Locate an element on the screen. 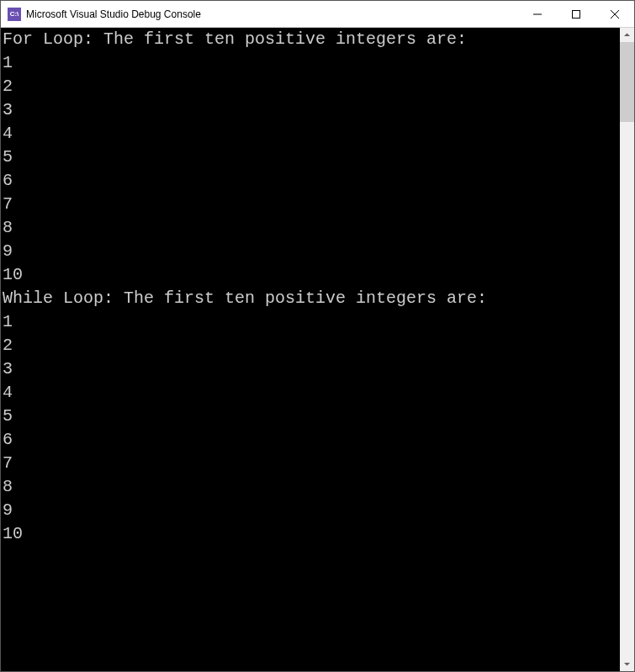 This screenshot has width=635, height=672. minimize-icon is located at coordinates (537, 14).